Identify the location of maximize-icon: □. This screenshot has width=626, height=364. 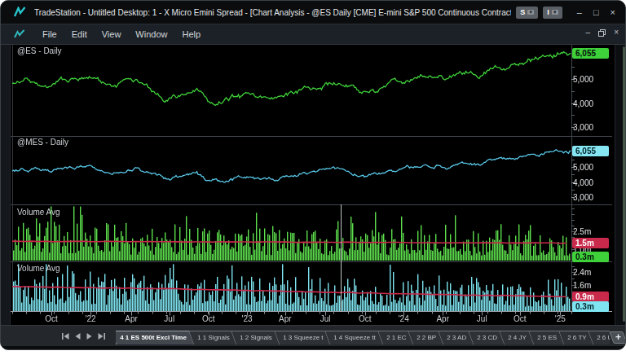
(597, 13).